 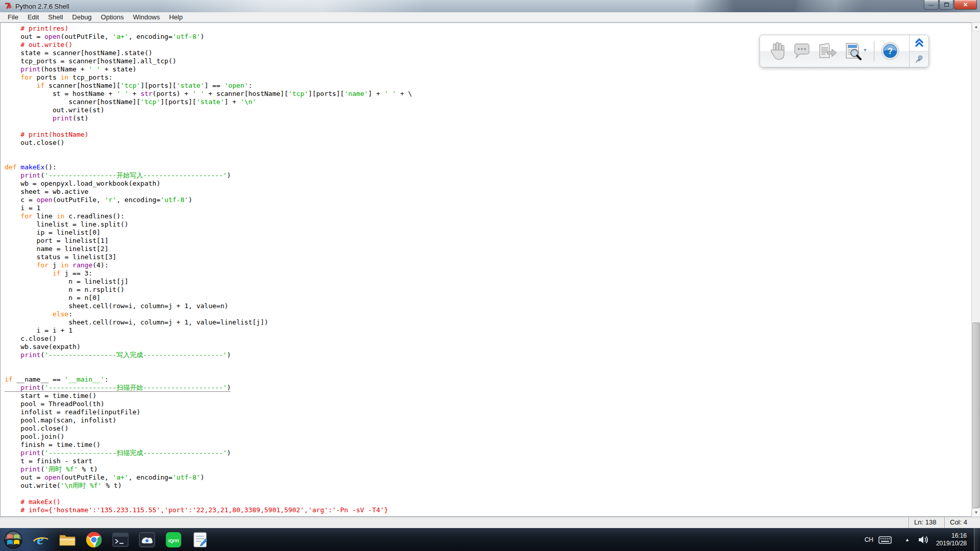 I want to click on taskbar: e, so click(x=490, y=540).